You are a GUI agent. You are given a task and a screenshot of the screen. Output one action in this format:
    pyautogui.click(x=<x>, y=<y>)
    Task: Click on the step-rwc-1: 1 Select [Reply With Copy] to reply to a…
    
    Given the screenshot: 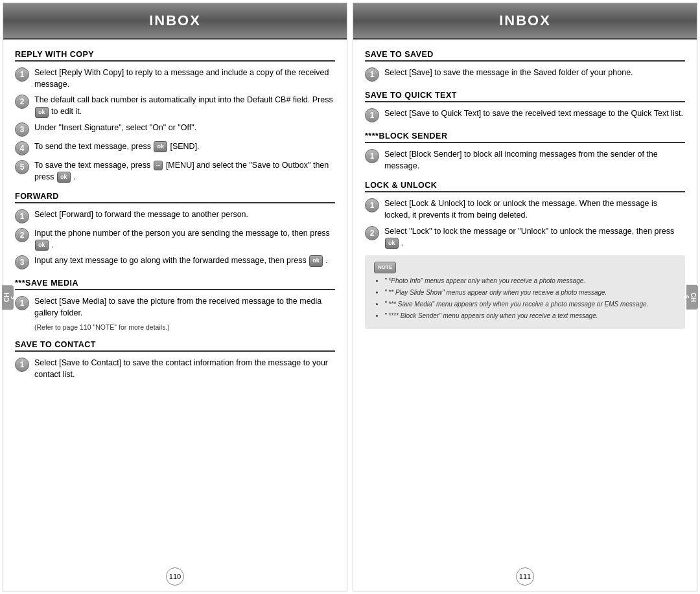 What is the action you would take?
    pyautogui.click(x=175, y=78)
    